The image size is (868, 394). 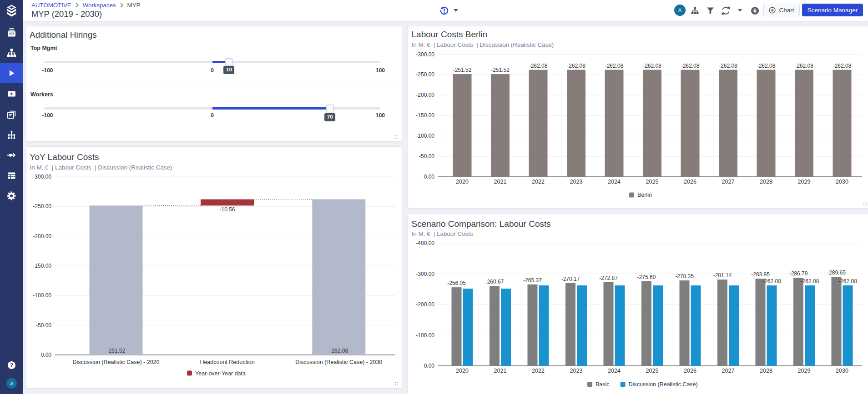 What do you see at coordinates (11, 10) in the screenshot?
I see `app-logo` at bounding box center [11, 10].